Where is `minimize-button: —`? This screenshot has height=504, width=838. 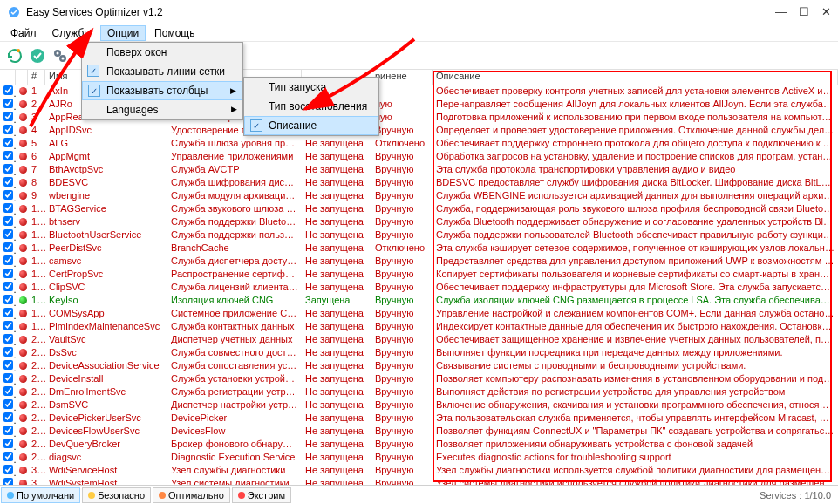 minimize-button: — is located at coordinates (781, 12).